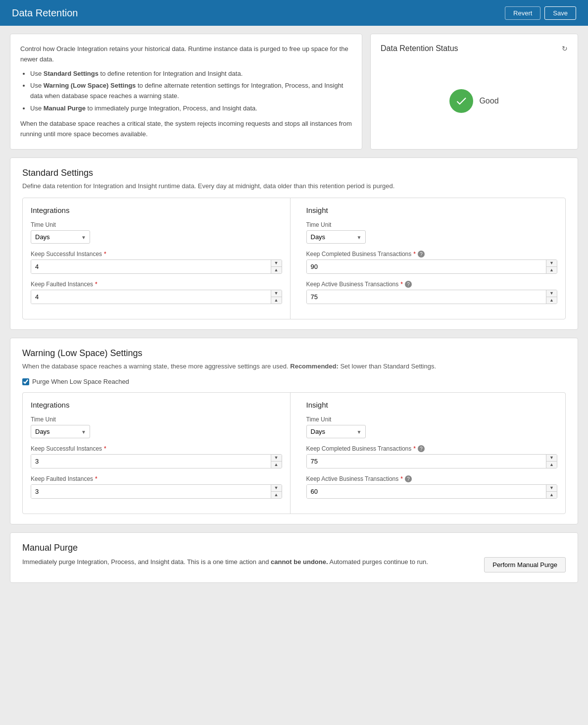 The height and width of the screenshot is (725, 588). I want to click on warn-int-time-unit-group: Time Unit DaysHoursWeeks ▼, so click(156, 427).